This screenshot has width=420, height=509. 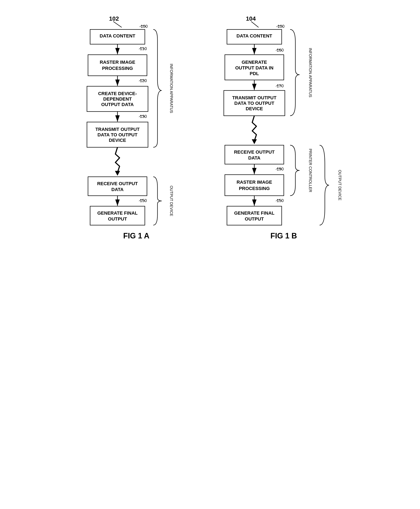 What do you see at coordinates (255, 103) in the screenshot?
I see `label-transmit-b-2: DATA TO OUTPUT` at bounding box center [255, 103].